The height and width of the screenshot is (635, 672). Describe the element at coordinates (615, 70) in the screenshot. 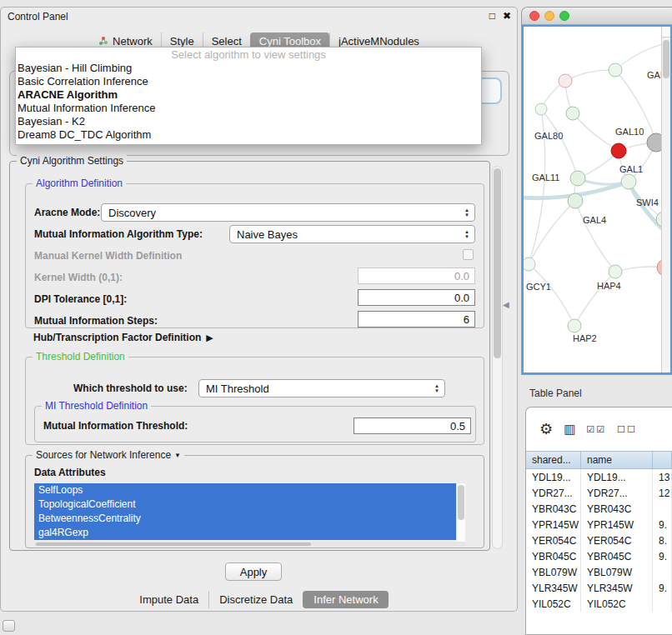

I see `network-node-green-top` at that location.